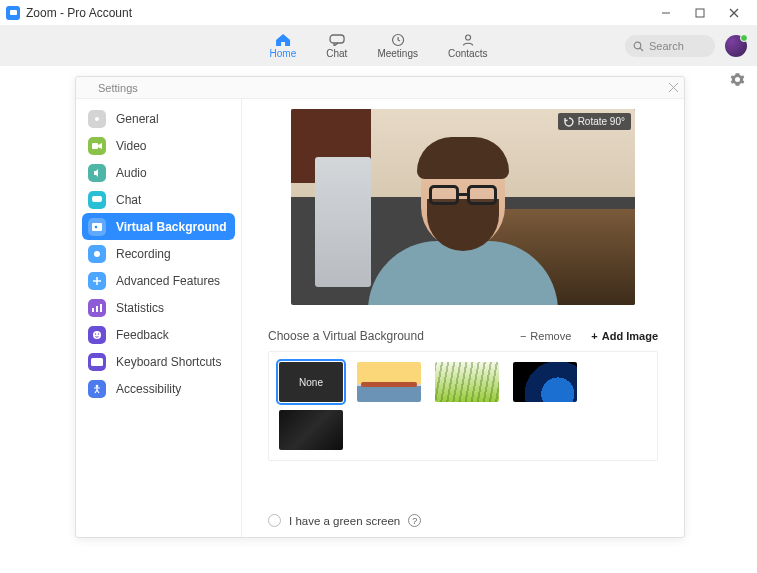 This screenshot has width=757, height=573. Describe the element at coordinates (311, 430) in the screenshot. I see `bg-thumb-custom` at that location.